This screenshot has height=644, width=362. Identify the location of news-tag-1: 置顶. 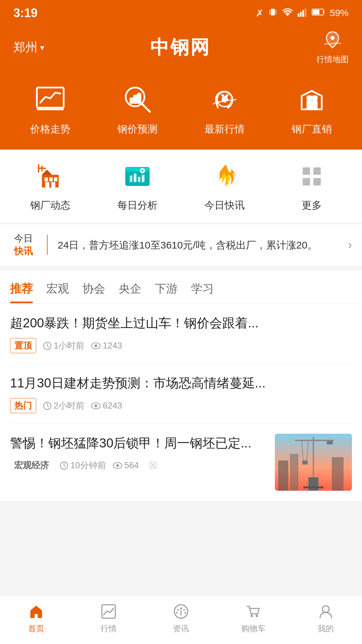
(23, 345).